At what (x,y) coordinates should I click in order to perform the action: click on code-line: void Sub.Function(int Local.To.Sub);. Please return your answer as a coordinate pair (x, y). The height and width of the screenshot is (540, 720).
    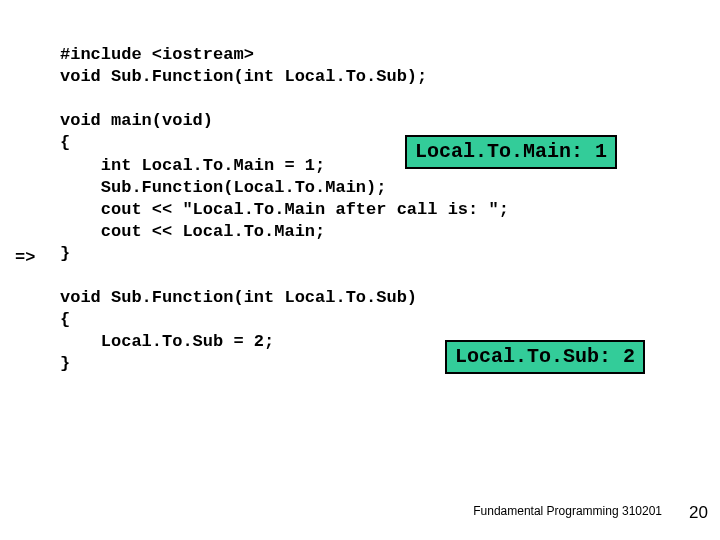
    Looking at the image, I should click on (244, 76).